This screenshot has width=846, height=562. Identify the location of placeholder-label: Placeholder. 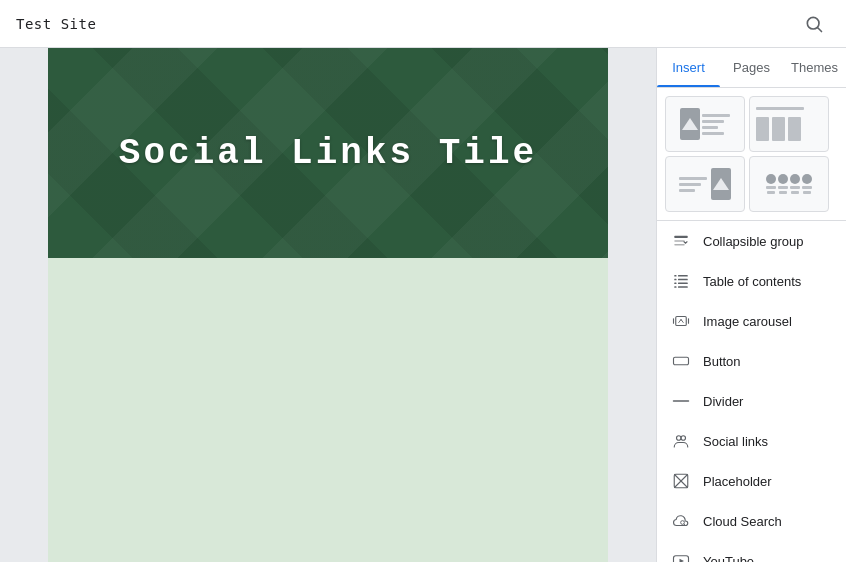
(738, 482).